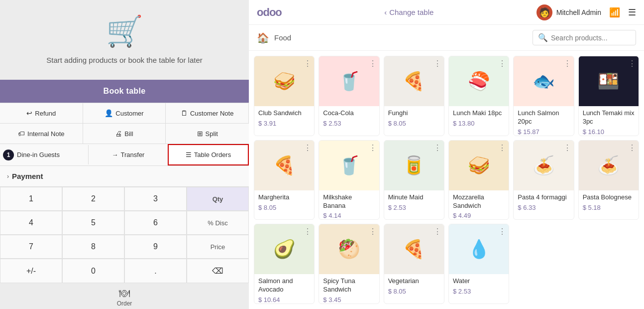 Image resolution: width=644 pixels, height=309 pixels. What do you see at coordinates (349, 114) in the screenshot?
I see `product-name: Coca-Cola` at bounding box center [349, 114].